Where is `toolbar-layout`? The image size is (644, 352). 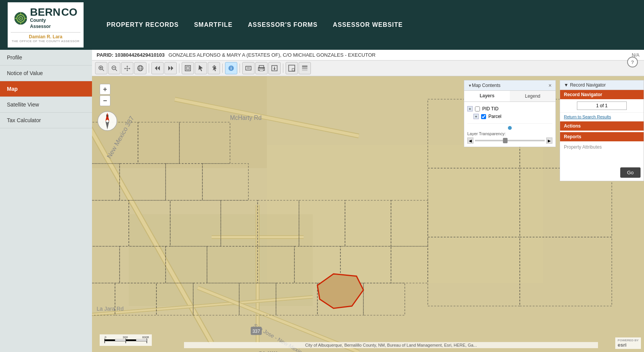
toolbar-layout is located at coordinates (248, 68).